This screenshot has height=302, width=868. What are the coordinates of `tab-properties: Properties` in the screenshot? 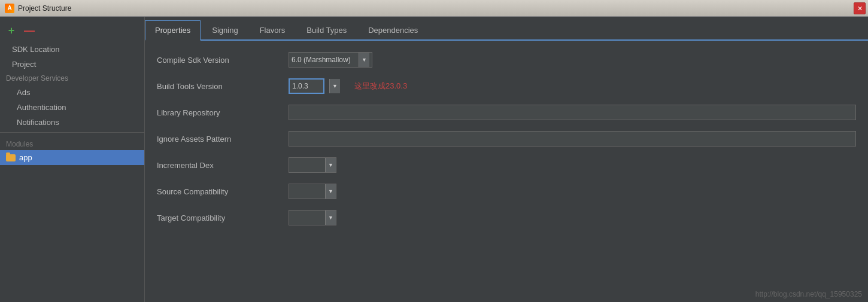 It's located at (172, 30).